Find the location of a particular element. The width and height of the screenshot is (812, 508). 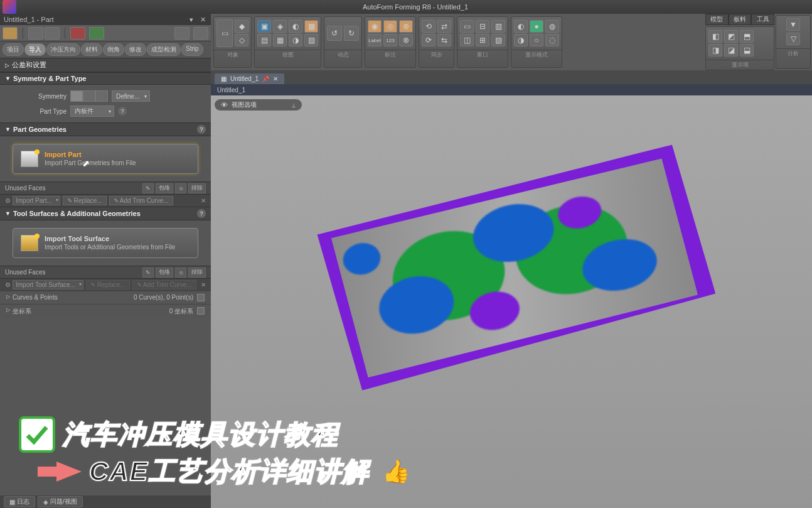

tool-button: ◉ is located at coordinates (375, 26).